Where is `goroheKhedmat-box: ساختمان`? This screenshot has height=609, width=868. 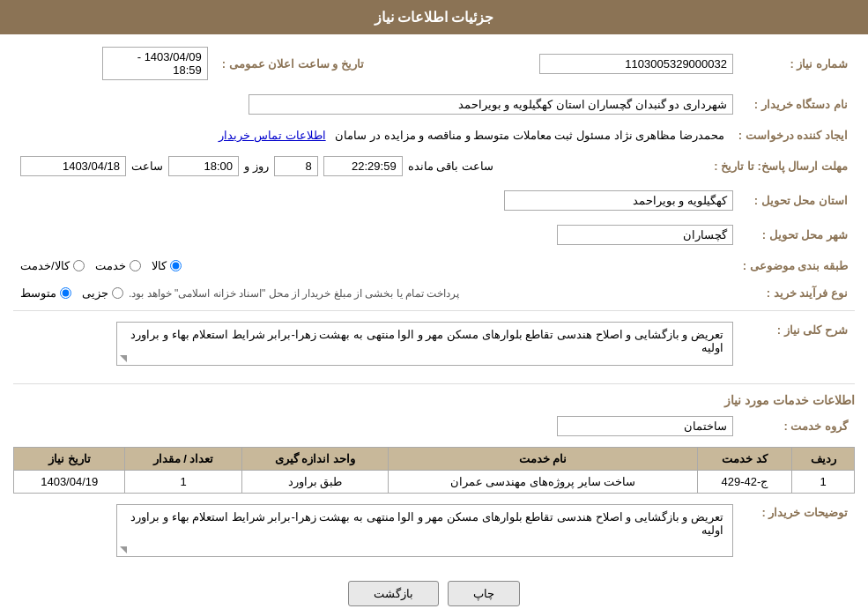
goroheKhedmat-box: ساختمان is located at coordinates (645, 427).